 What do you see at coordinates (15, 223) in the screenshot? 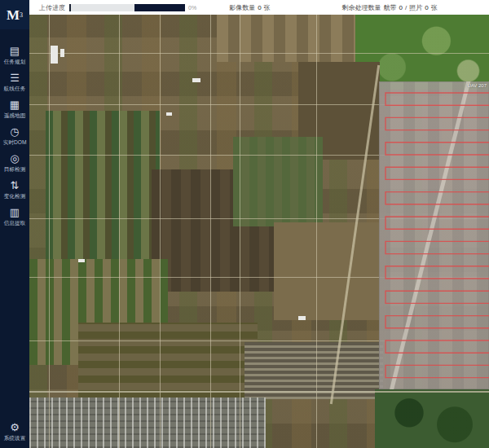
I see `sidebar-item-label: 信息提取` at bounding box center [15, 223].